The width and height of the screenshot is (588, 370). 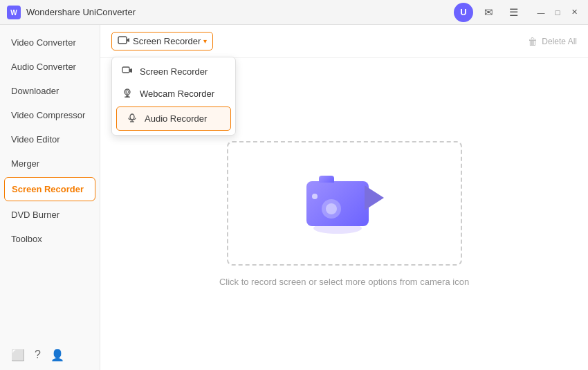 What do you see at coordinates (331, 209) in the screenshot?
I see `camera-lens-inner` at bounding box center [331, 209].